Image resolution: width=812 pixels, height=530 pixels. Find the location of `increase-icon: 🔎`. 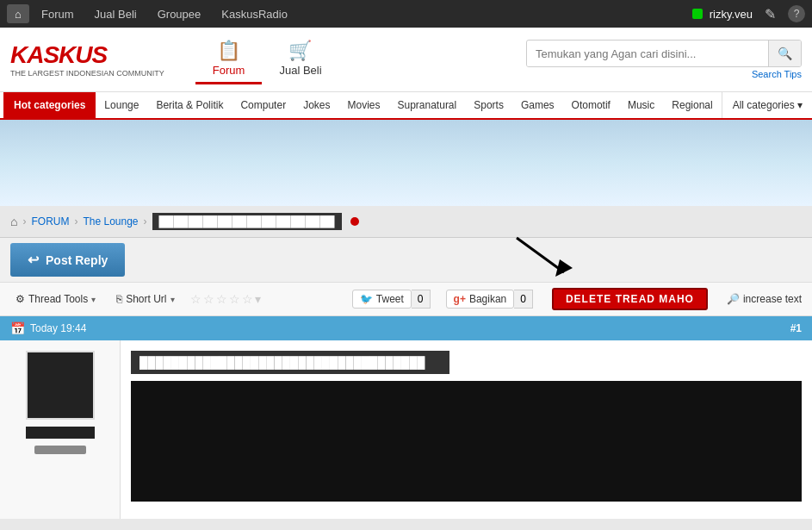

increase-icon: 🔎 is located at coordinates (734, 299).